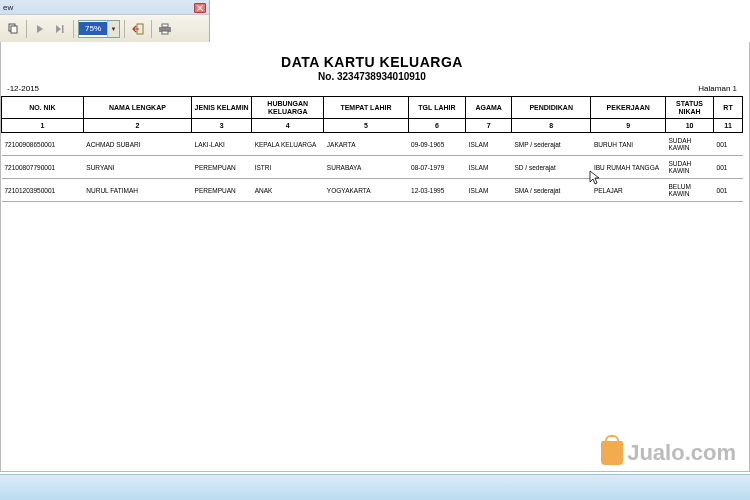 Image resolution: width=750 pixels, height=500 pixels. I want to click on colnum: 11, so click(728, 126).